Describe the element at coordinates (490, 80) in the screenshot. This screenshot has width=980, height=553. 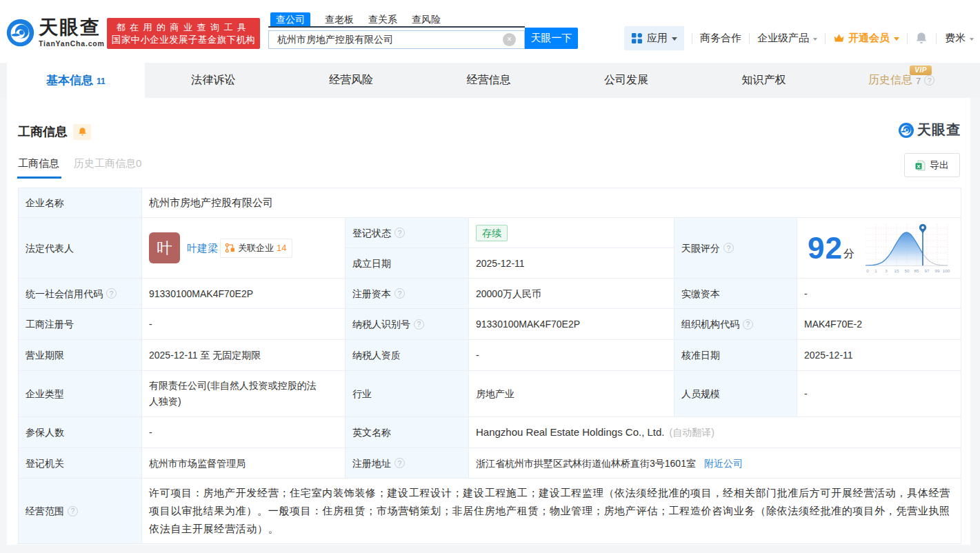
I see `company-nav-bar: 基本信息 11 法律诉讼 经营风险 经营信息 公司发展 知识产权 VIP 历史信…` at that location.